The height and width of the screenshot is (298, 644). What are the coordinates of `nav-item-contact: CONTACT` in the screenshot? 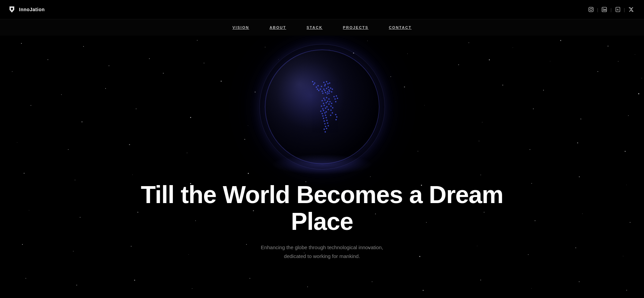 It's located at (400, 27).